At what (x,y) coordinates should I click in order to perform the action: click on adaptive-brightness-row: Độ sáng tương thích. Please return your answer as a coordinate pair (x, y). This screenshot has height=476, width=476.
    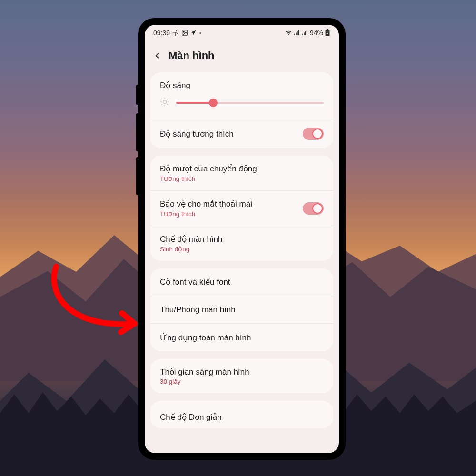
    Looking at the image, I should click on (242, 134).